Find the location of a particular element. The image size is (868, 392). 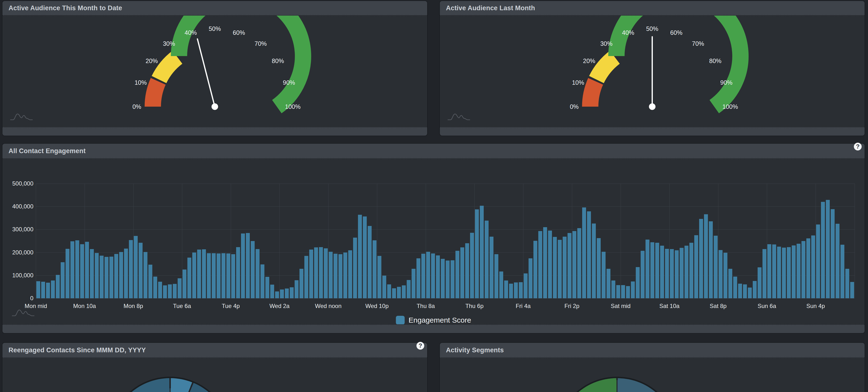

legend: Engagement Score is located at coordinates (434, 320).